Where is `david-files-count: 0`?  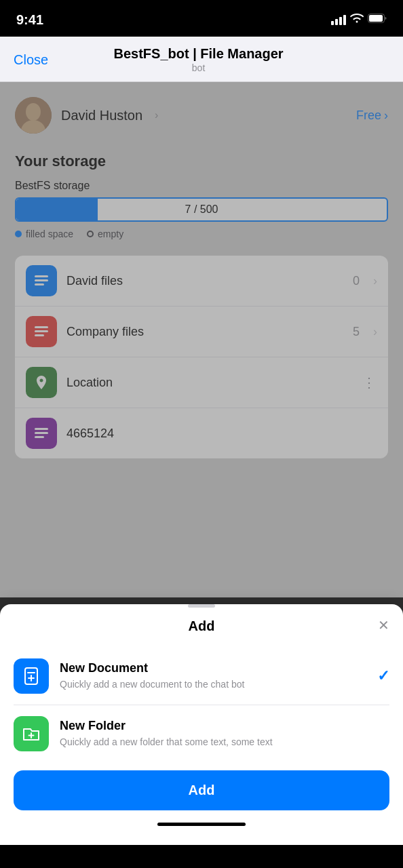 david-files-count: 0 is located at coordinates (356, 281).